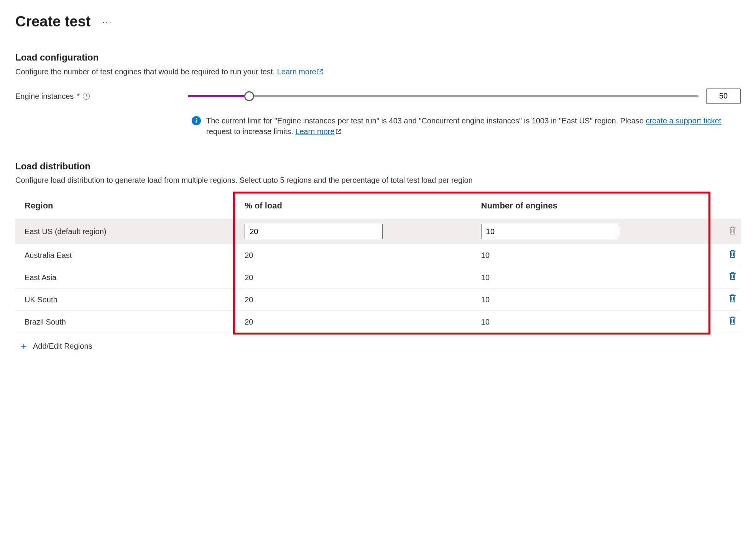 The image size is (756, 556). What do you see at coordinates (63, 346) in the screenshot?
I see `add-edit-regions-label: Add/Edit Regions` at bounding box center [63, 346].